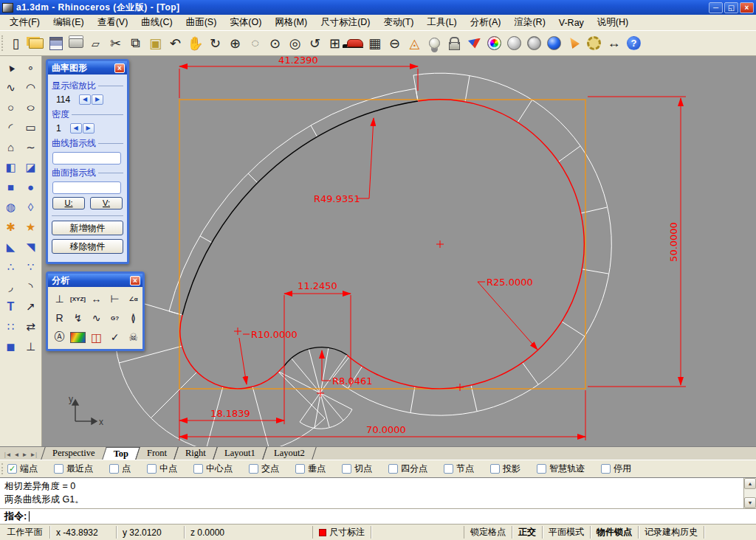 The height and width of the screenshot is (540, 756). What do you see at coordinates (195, 43) in the screenshot?
I see `pan-icon: ✋` at bounding box center [195, 43].